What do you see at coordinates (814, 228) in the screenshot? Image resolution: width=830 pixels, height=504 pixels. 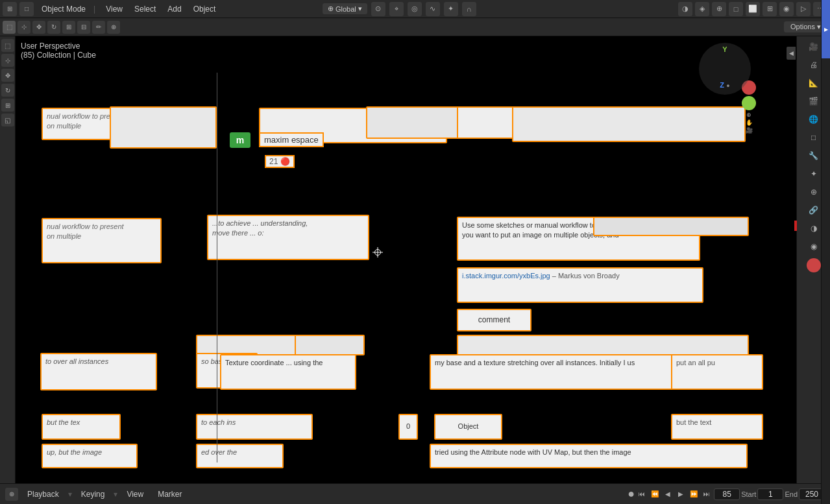 I see `data-properties-icon: ◑` at bounding box center [814, 228].